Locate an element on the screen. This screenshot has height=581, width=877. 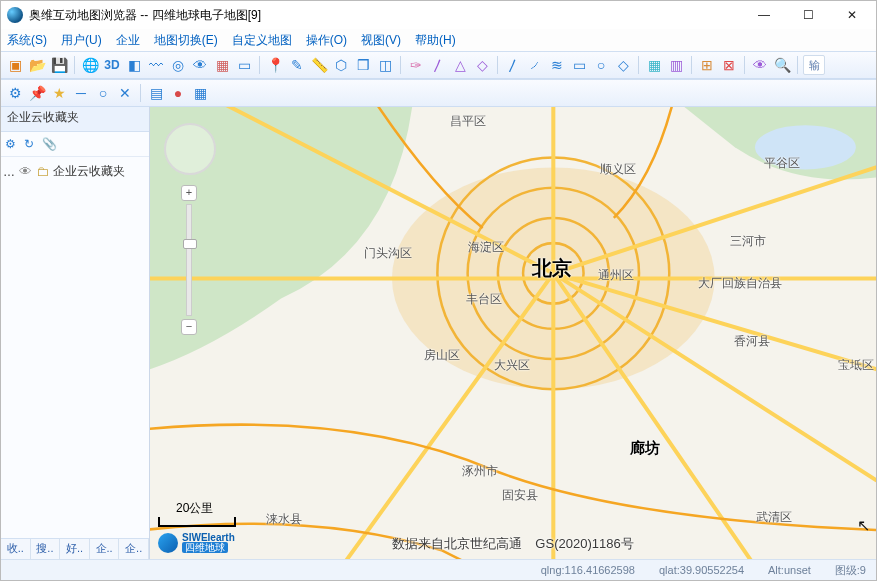
close-button: ✕ is located at coordinates (852, 15).